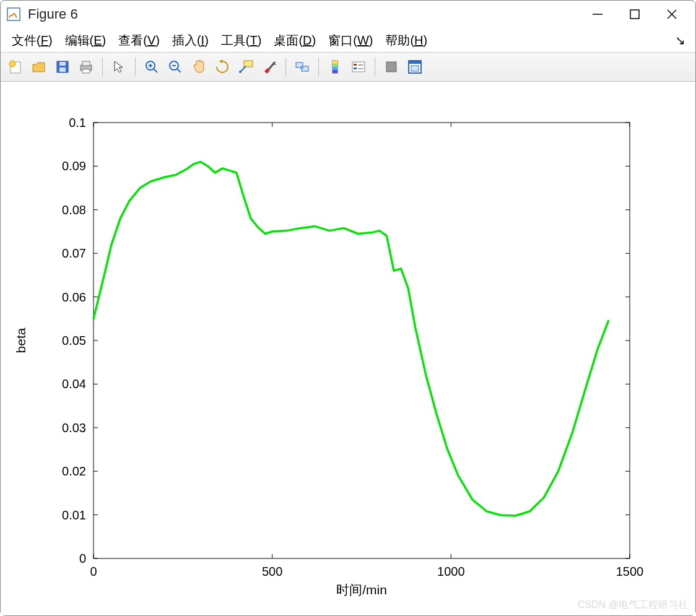 This screenshot has width=696, height=616. What do you see at coordinates (15, 67) in the screenshot?
I see `new-figure-icon` at bounding box center [15, 67].